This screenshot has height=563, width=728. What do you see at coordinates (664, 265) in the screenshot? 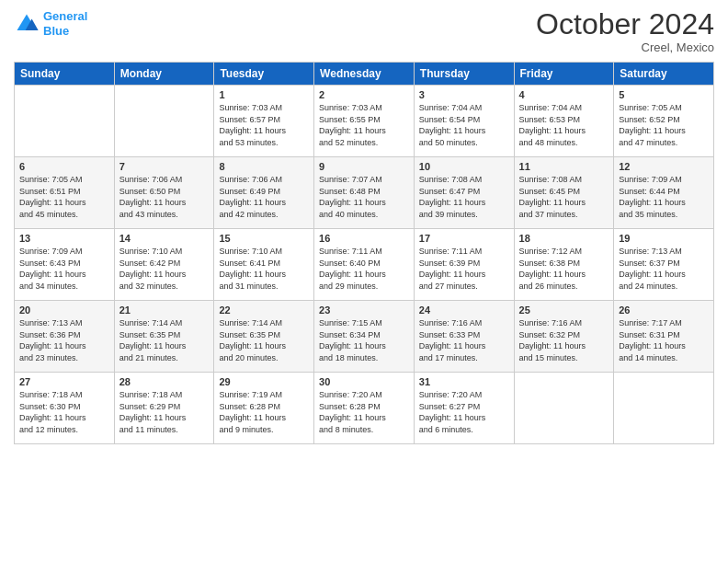
I see `table-row: 19Sunrise: 7:13 AM Sunset: 6:37 PM Dayli…` at bounding box center [664, 265].